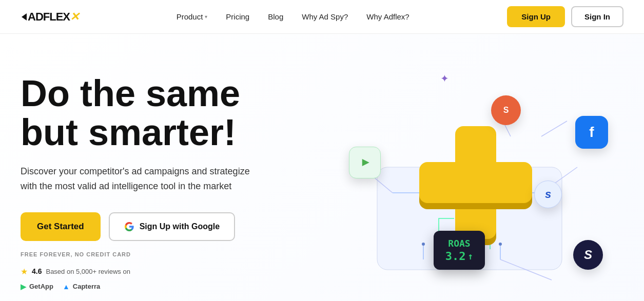 The height and width of the screenshot is (301, 644). What do you see at coordinates (37, 287) in the screenshot?
I see `badge-getapp: ▶ GetApp` at bounding box center [37, 287].